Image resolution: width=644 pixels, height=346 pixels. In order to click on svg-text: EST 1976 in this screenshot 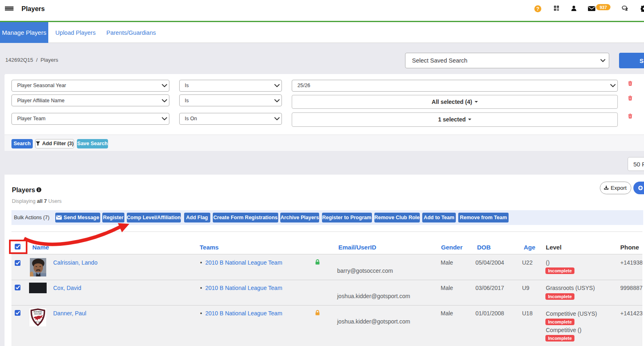, I will do `click(38, 322)`.